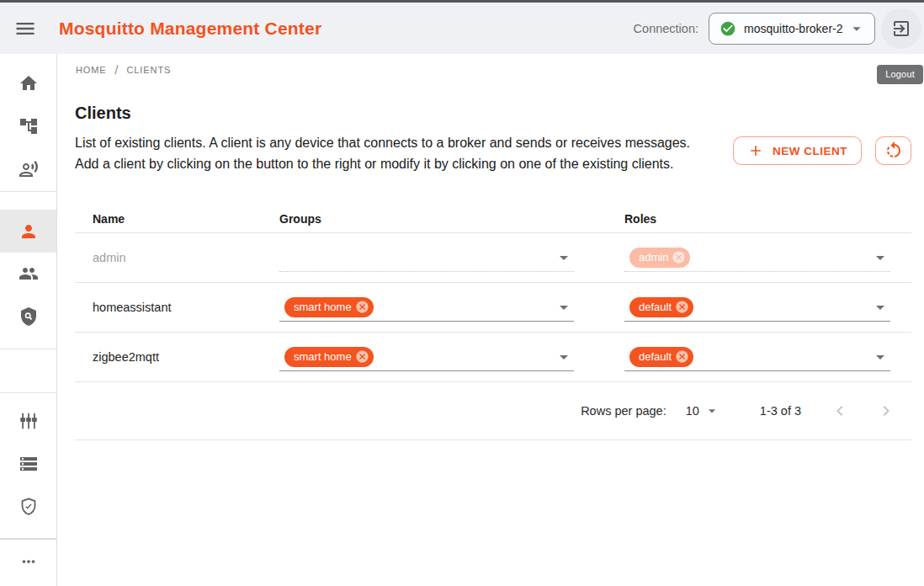  Describe the element at coordinates (493, 411) in the screenshot. I see `table-pagination: Rows per page: 10 1-3 of 3` at that location.